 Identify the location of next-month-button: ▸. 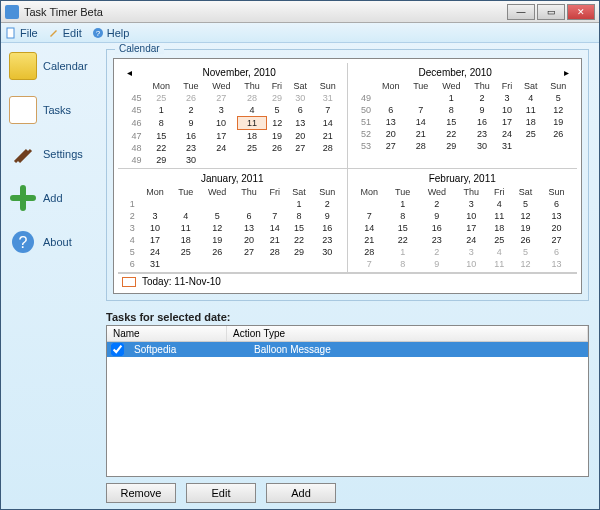
(566, 72).